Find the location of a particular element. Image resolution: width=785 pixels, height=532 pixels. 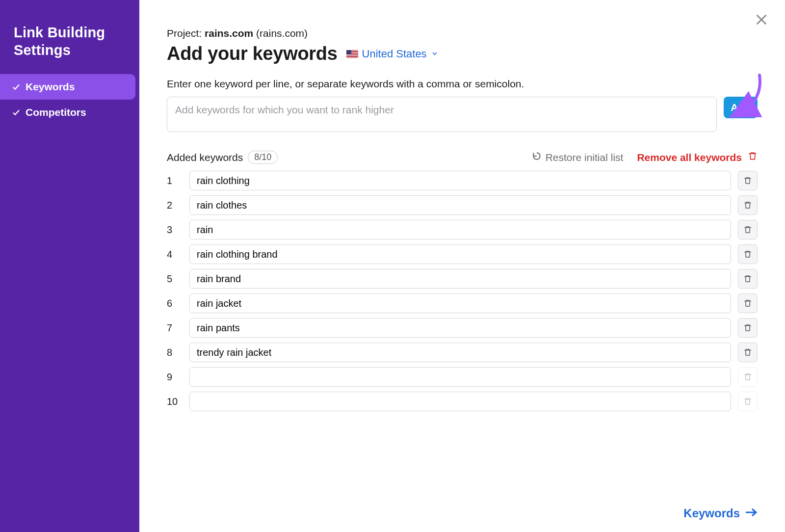

row-number: 7 is located at coordinates (175, 328).